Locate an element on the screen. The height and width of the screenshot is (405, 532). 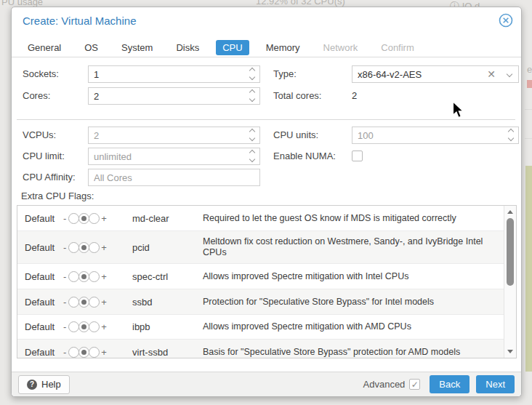
flag-name: ibpb is located at coordinates (167, 327).